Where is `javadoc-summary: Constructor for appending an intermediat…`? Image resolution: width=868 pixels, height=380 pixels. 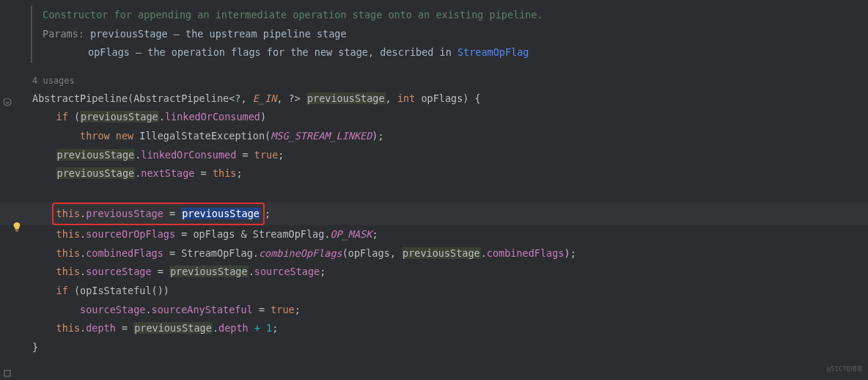 javadoc-summary: Constructor for appending an intermediat… is located at coordinates (434, 15).